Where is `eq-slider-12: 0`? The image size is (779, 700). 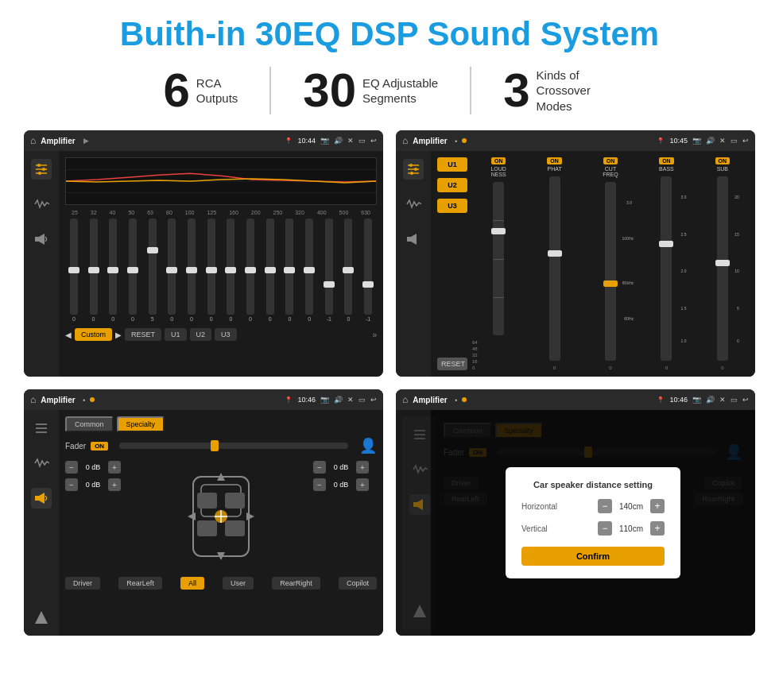 eq-slider-12: 0 is located at coordinates (309, 270).